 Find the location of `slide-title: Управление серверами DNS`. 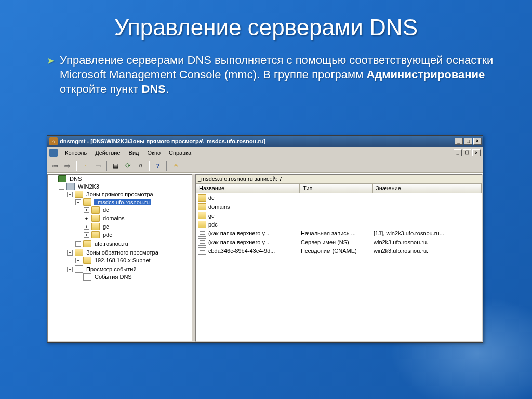

slide-title: Управление серверами DNS is located at coordinates (266, 23).